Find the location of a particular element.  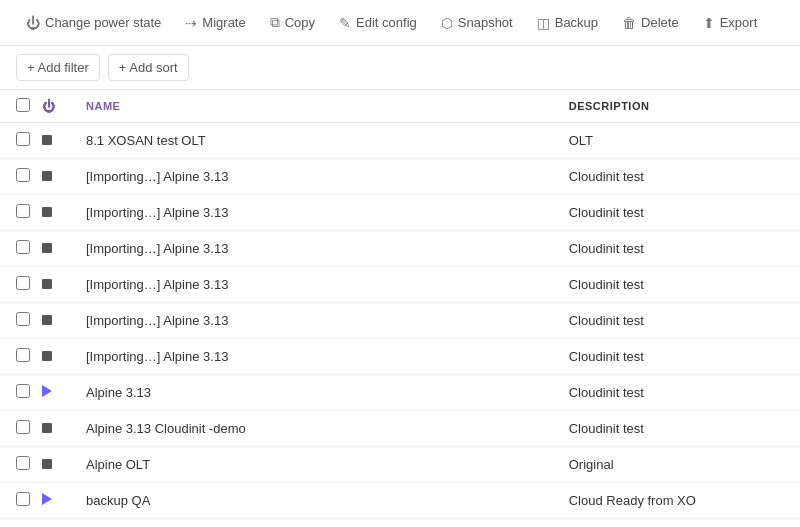

row-name: Alpine 3.13 is located at coordinates (316, 393).